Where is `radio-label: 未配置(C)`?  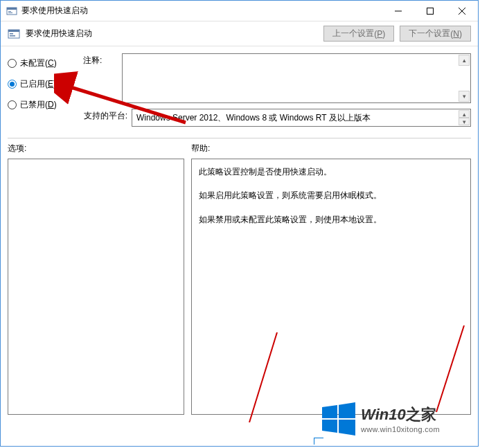 radio-label: 未配置(C) is located at coordinates (39, 64).